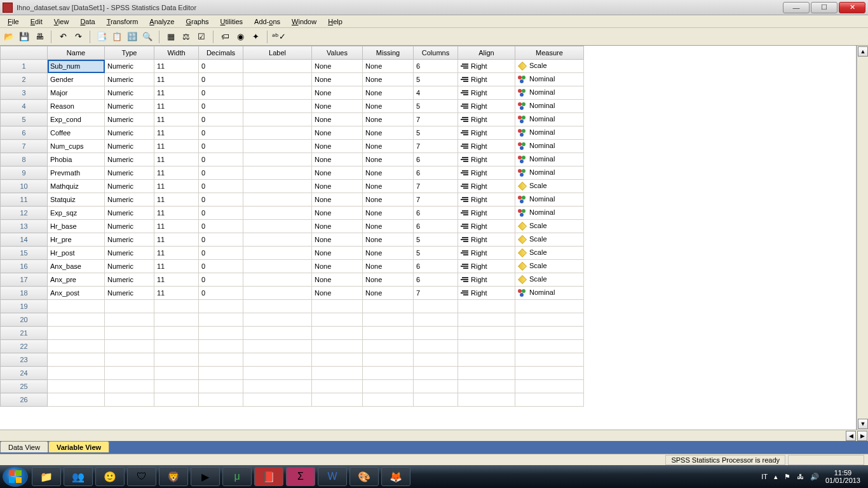 The height and width of the screenshot is (488, 868). What do you see at coordinates (24, 80) in the screenshot?
I see `row-header: 2` at bounding box center [24, 80].